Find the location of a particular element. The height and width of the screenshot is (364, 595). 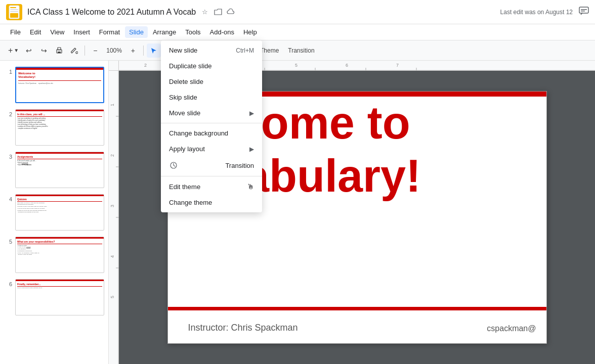

comment-icon is located at coordinates (584, 12).